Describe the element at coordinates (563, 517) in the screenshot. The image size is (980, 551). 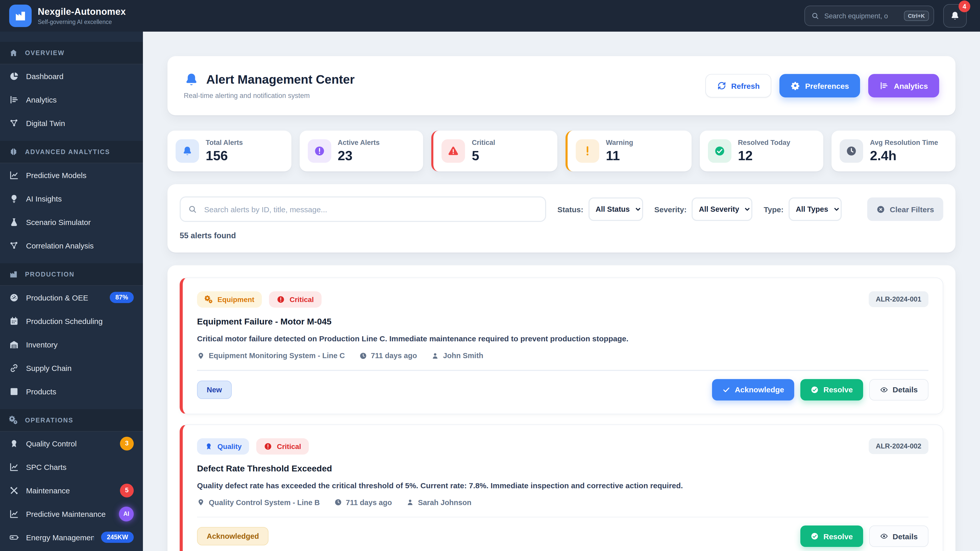
I see `divider` at that location.